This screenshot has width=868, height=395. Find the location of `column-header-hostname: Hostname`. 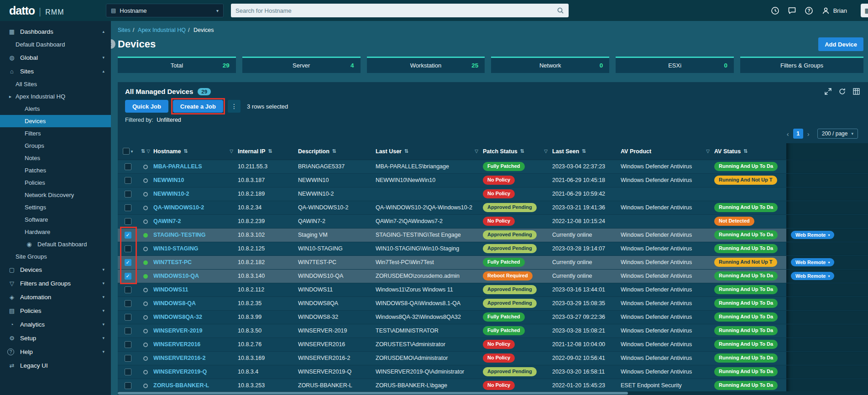

column-header-hostname: Hostname is located at coordinates (167, 151).